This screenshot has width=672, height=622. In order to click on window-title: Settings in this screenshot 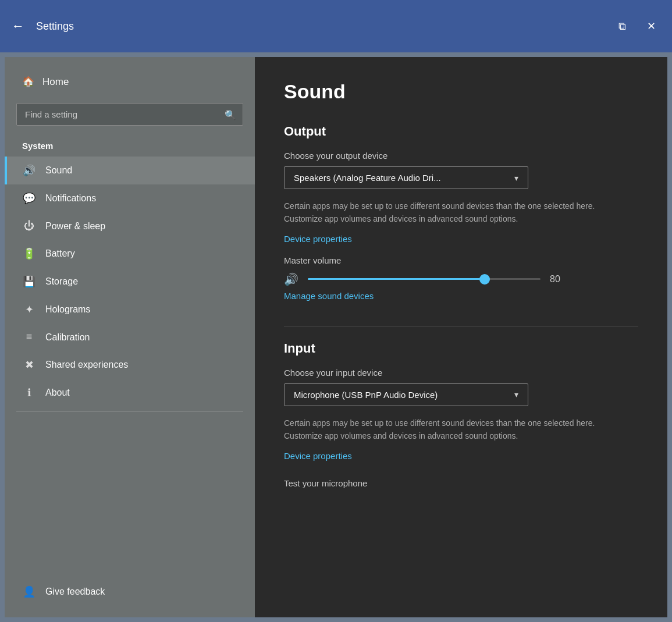, I will do `click(325, 27)`.